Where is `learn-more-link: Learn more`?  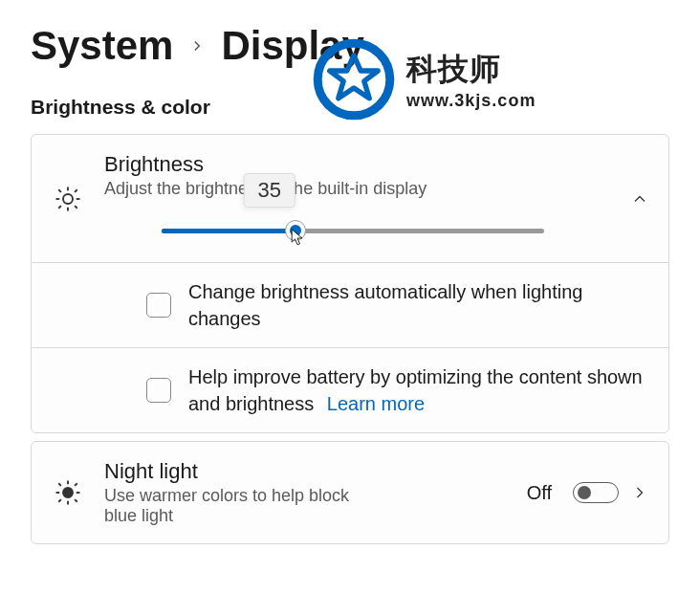
learn-more-link: Learn more is located at coordinates (376, 404).